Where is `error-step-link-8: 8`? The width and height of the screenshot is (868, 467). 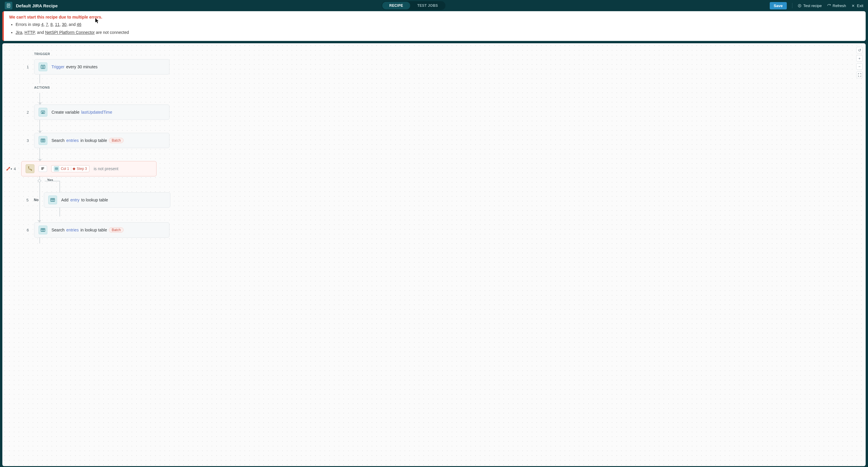
error-step-link-8: 8 is located at coordinates (51, 24).